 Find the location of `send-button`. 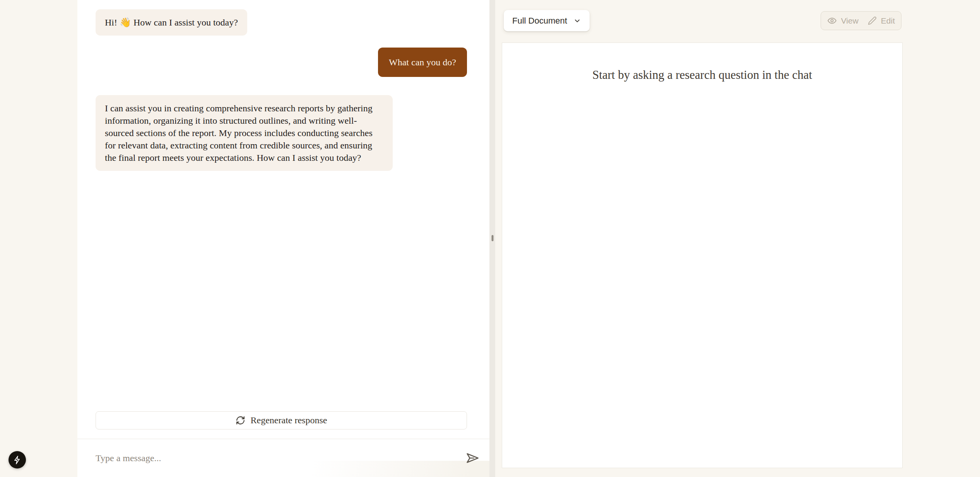

send-button is located at coordinates (472, 458).